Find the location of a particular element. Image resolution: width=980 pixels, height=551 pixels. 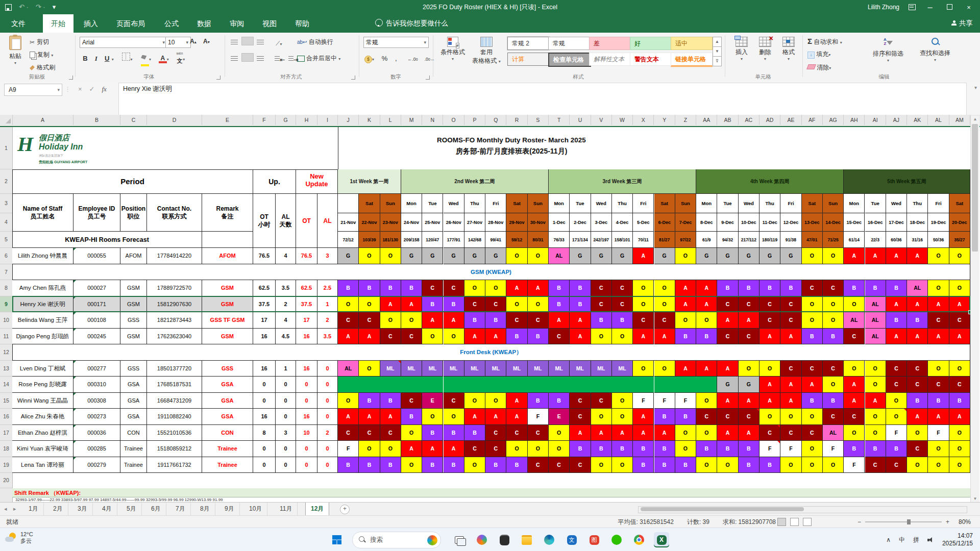

select-all-corner is located at coordinates (6, 120).